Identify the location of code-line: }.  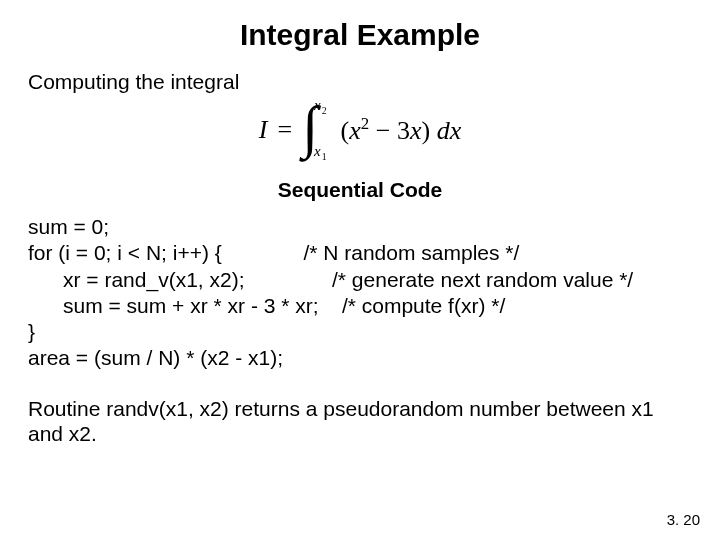
(32, 332).